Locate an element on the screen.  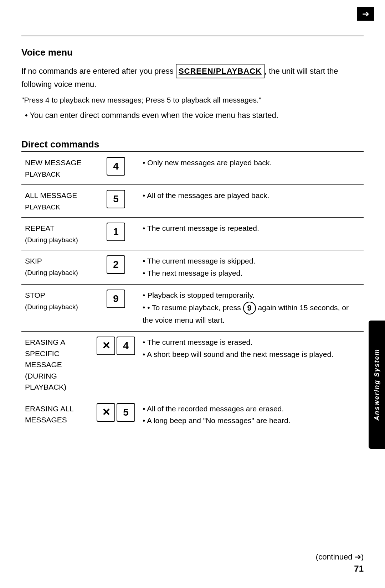
key-box: 9 is located at coordinates (116, 299).